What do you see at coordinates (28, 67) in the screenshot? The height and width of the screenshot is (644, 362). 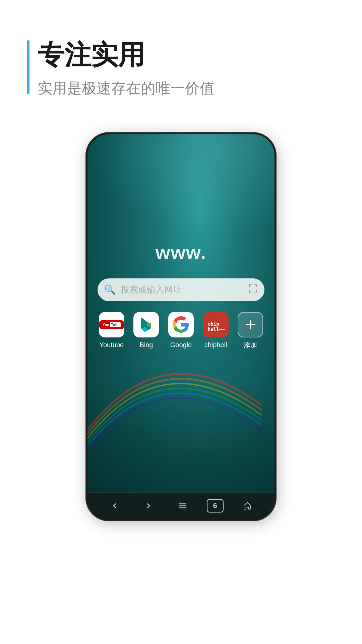 I see `accent-bar` at bounding box center [28, 67].